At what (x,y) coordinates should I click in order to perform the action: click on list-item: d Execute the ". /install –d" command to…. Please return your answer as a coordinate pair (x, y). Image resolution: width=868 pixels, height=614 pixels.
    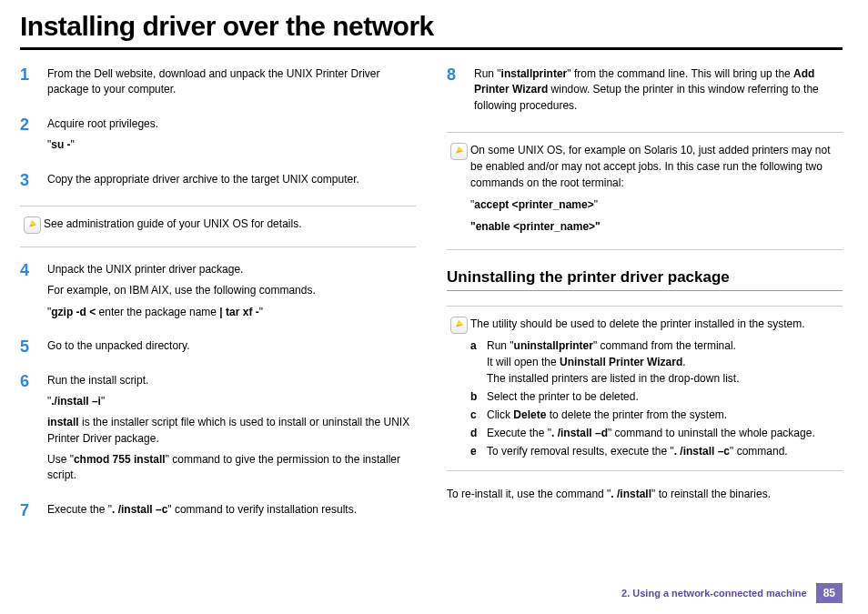
    Looking at the image, I should click on (657, 433).